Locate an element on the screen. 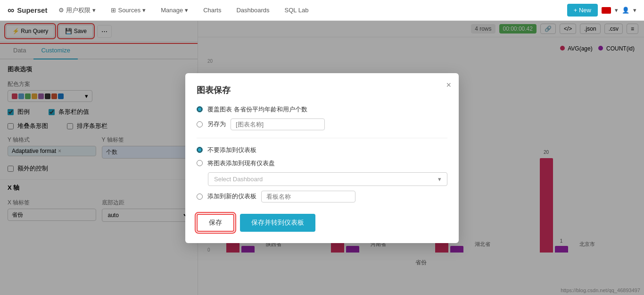 The width and height of the screenshot is (644, 295). overwrite-radio-group: 覆盖图表 各省份平均年龄和用户个数 另存为 is located at coordinates (322, 118).